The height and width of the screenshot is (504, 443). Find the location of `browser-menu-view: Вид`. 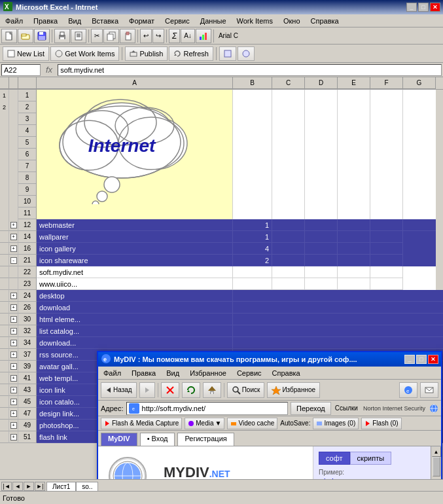

browser-menu-view: Вид is located at coordinates (173, 373).